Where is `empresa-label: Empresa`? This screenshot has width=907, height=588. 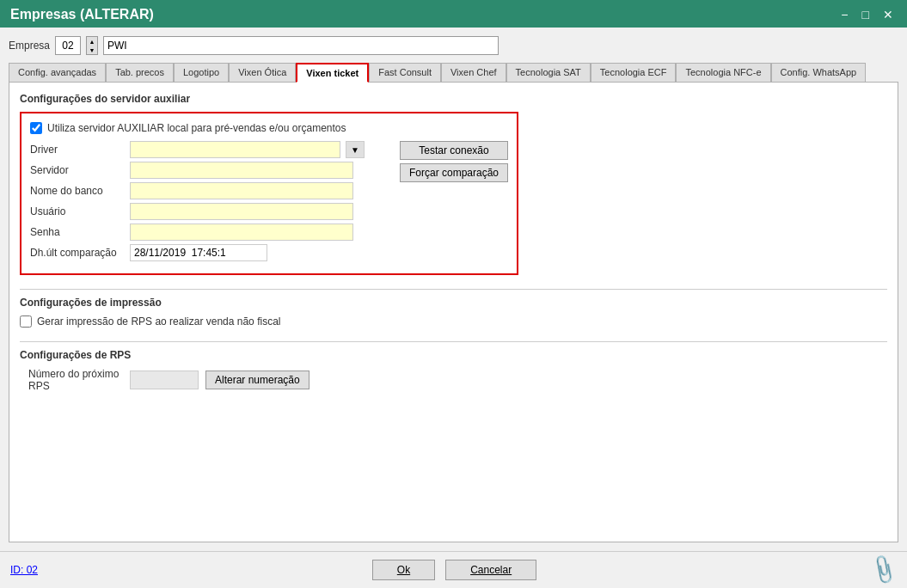 empresa-label: Empresa is located at coordinates (29, 46).